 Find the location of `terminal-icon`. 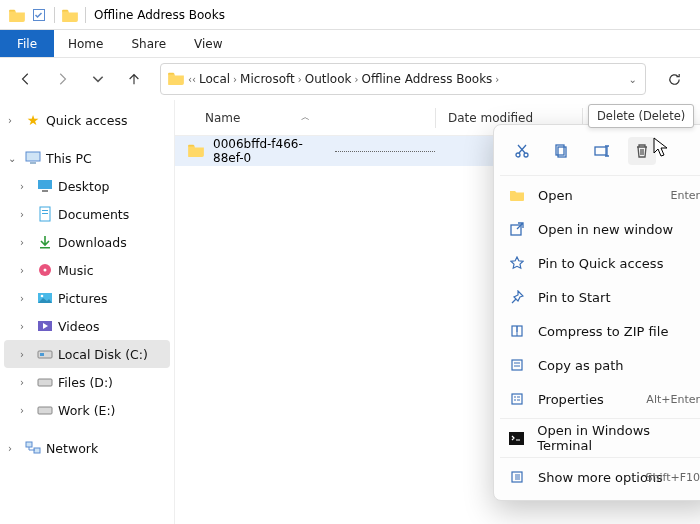

terminal-icon is located at coordinates (516, 438).